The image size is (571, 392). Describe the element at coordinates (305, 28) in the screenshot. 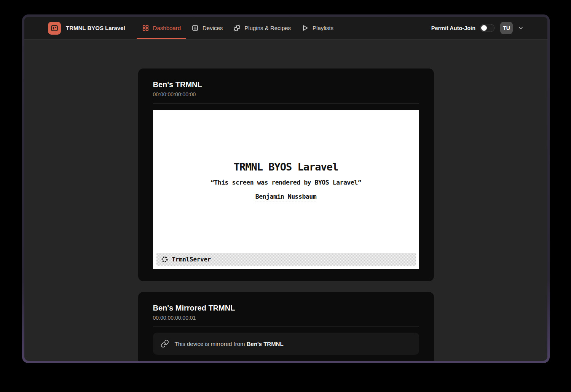

I see `play-icon` at that location.